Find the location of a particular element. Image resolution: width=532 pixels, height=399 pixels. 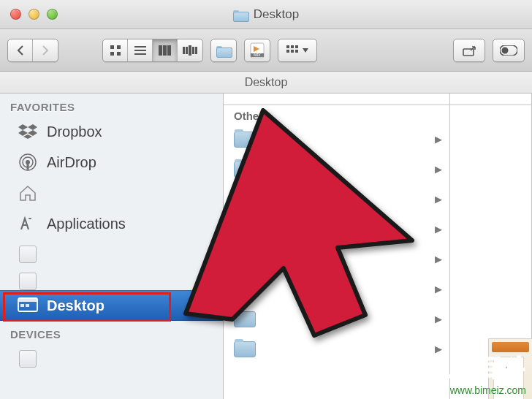

quicklook-button: M4V is located at coordinates (257, 50).